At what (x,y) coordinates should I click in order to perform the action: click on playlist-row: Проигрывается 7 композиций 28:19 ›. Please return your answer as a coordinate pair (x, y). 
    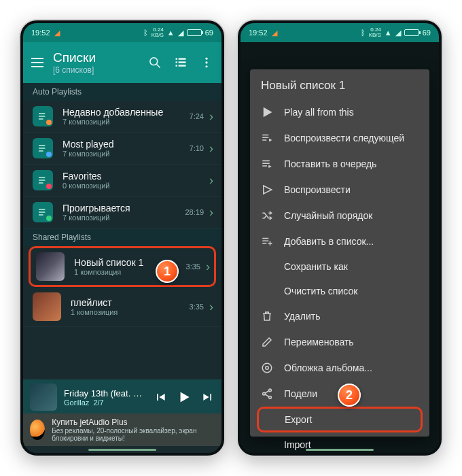
    Looking at the image, I should click on (122, 212).